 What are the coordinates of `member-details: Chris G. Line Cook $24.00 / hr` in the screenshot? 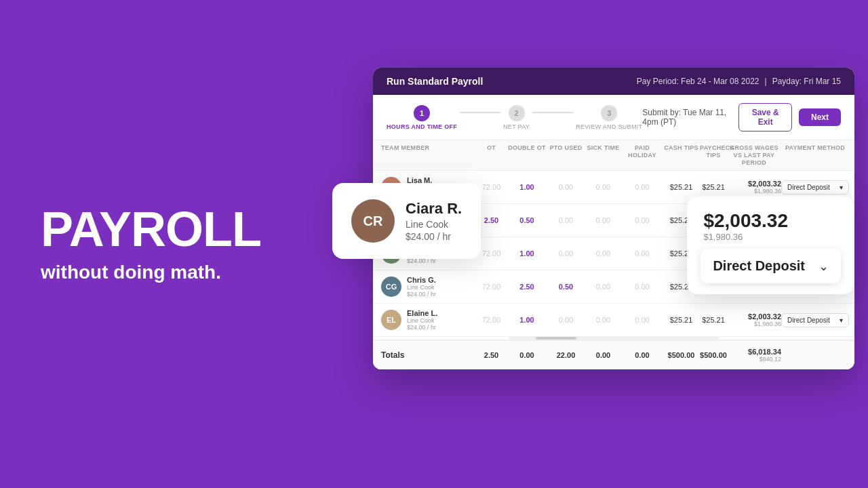 It's located at (422, 287).